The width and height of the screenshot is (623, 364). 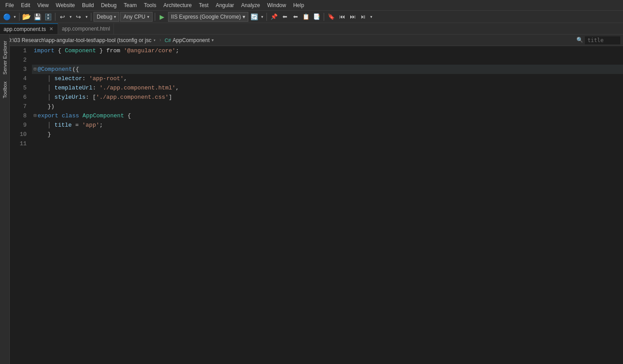 I want to click on redo-dropdown: ▾, so click(x=86, y=17).